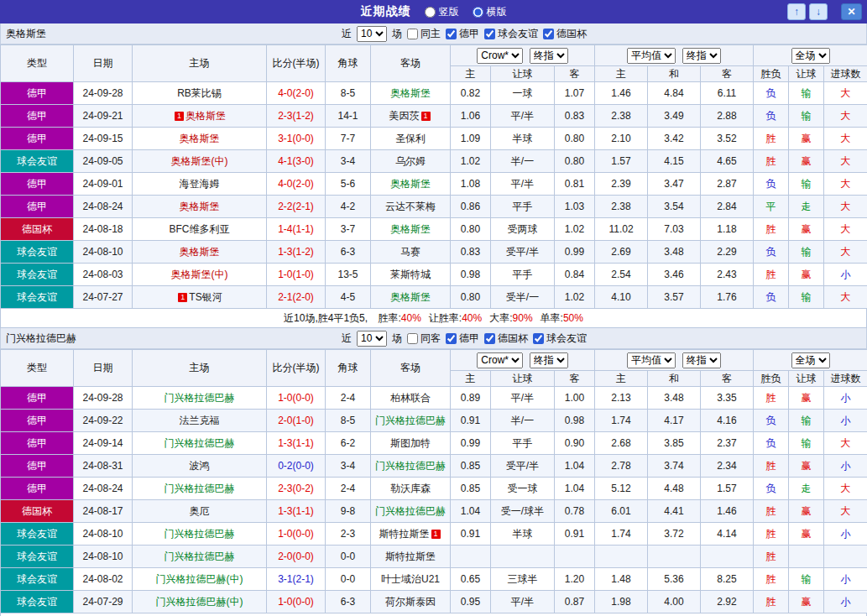  I want to click on team-name-text: 马赛, so click(410, 252).